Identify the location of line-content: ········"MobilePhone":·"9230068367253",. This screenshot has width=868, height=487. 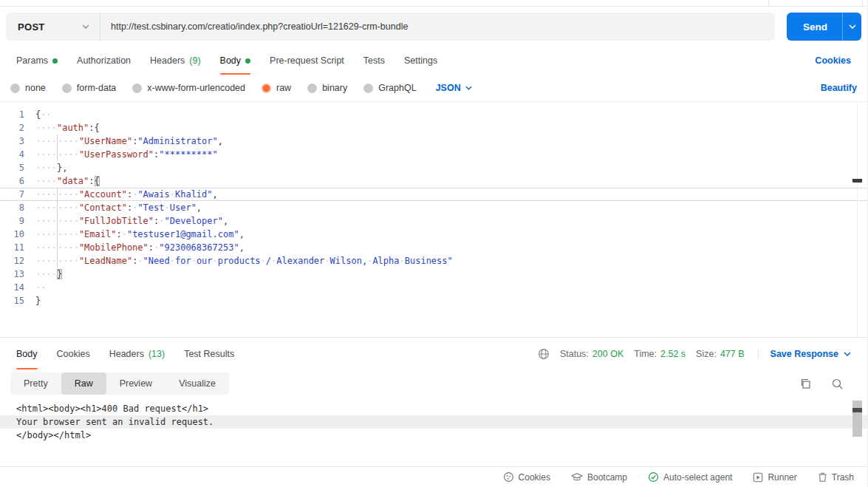
(451, 248).